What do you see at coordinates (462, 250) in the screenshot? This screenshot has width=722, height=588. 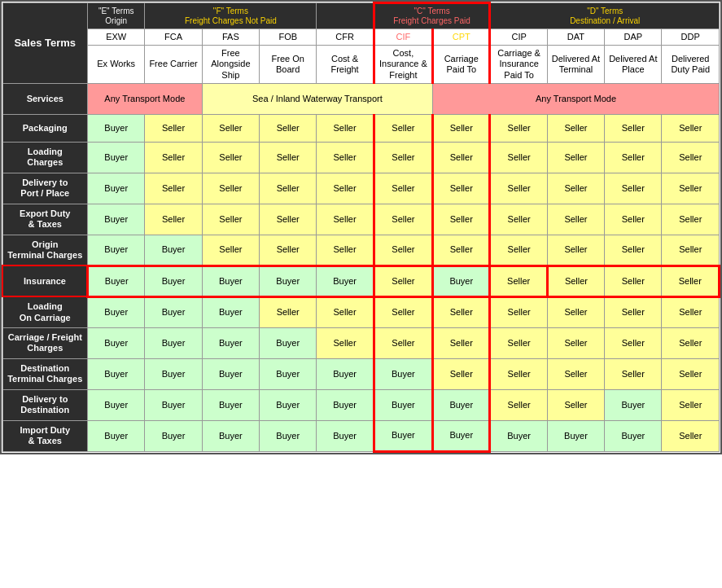 I see `ot-cpt: Seller` at bounding box center [462, 250].